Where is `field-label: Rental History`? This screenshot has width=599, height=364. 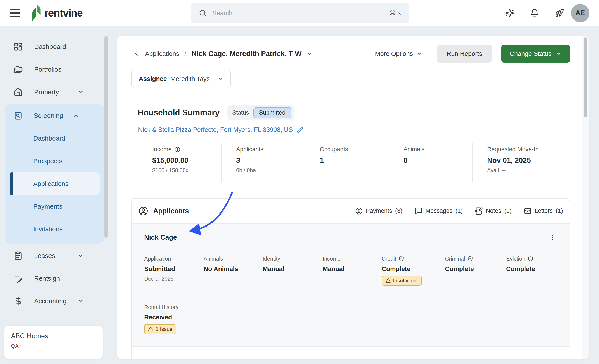 field-label: Rental History is located at coordinates (161, 307).